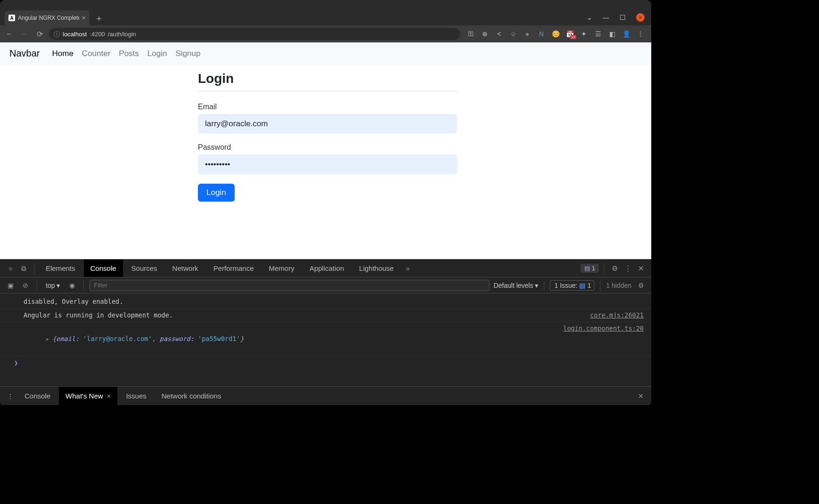 Image resolution: width=819 pixels, height=504 pixels. Describe the element at coordinates (590, 17) in the screenshot. I see `chevron-down-icon: ⌄` at that location.